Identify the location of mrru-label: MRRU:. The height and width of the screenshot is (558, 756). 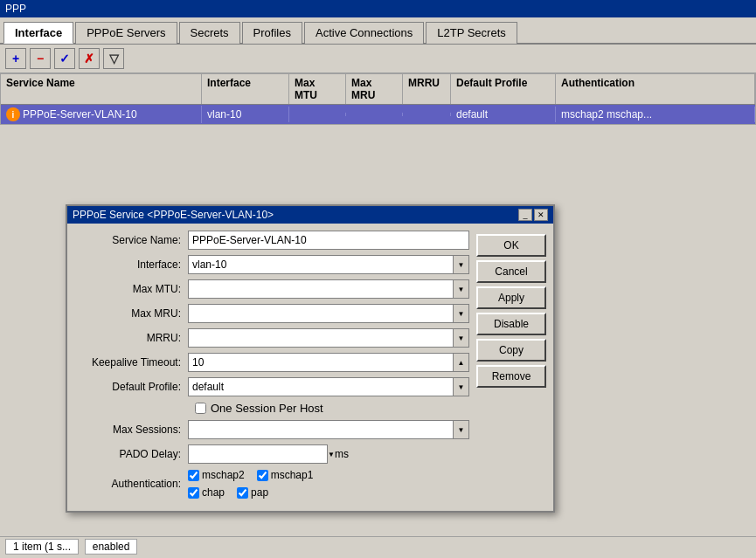
(131, 338).